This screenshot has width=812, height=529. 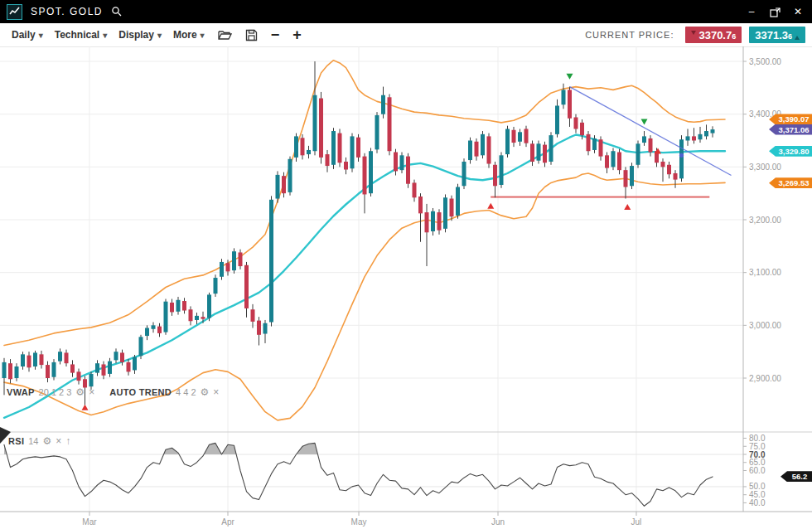 What do you see at coordinates (766, 272) in the screenshot?
I see `price-tick-label: 3,100.00` at bounding box center [766, 272].